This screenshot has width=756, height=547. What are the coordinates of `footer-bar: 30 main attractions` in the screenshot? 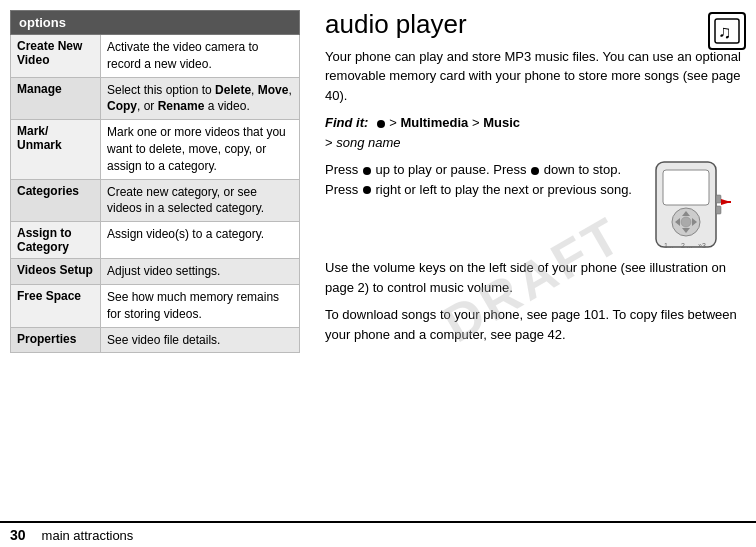 It's located at (378, 534).